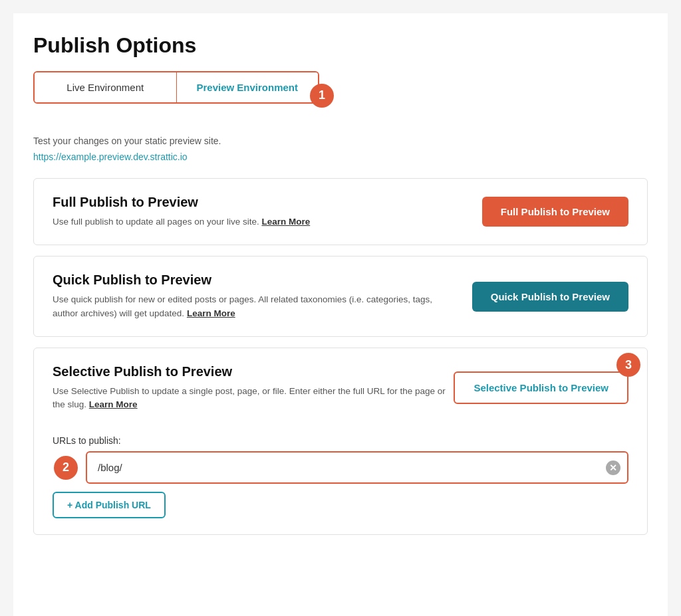  Describe the element at coordinates (176, 96) in the screenshot. I see `tab-switcher-wrapper: Live Environment Preview Environment 1` at that location.